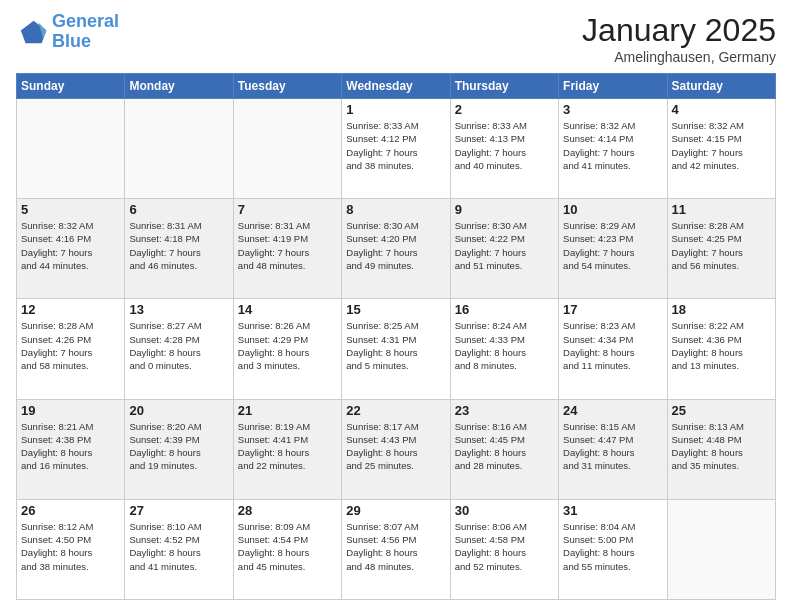  What do you see at coordinates (179, 549) in the screenshot?
I see `calendar-cell: 27Sunrise: 8:10 AM Sunset: 4:52 PM Dayli…` at bounding box center [179, 549].